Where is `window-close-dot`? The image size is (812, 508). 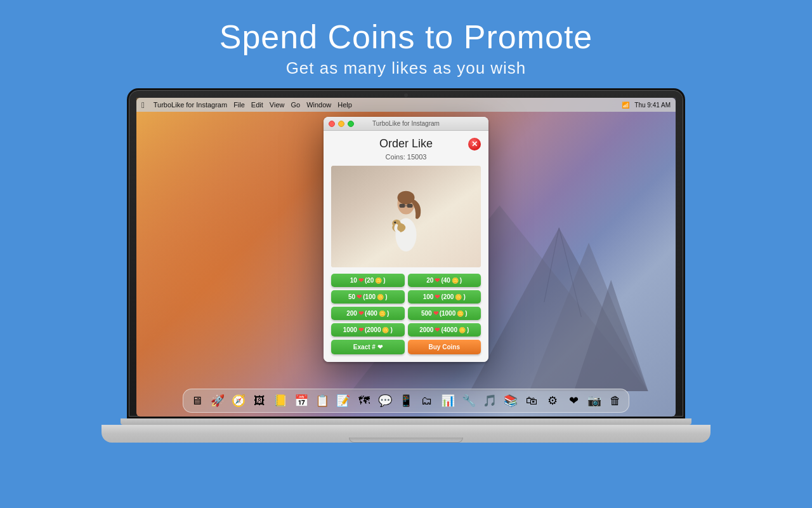 window-close-dot is located at coordinates (332, 124).